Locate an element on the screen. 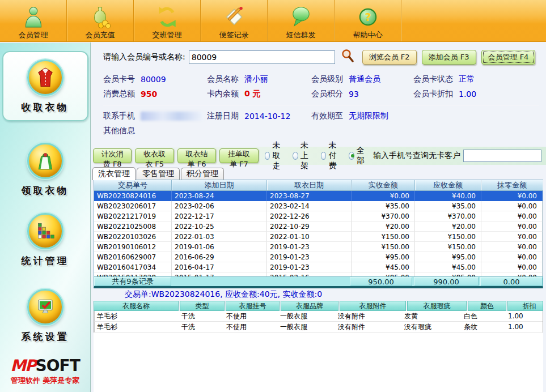 This screenshot has width=546, height=392. order-cell: WB20230206017 is located at coordinates (133, 206).